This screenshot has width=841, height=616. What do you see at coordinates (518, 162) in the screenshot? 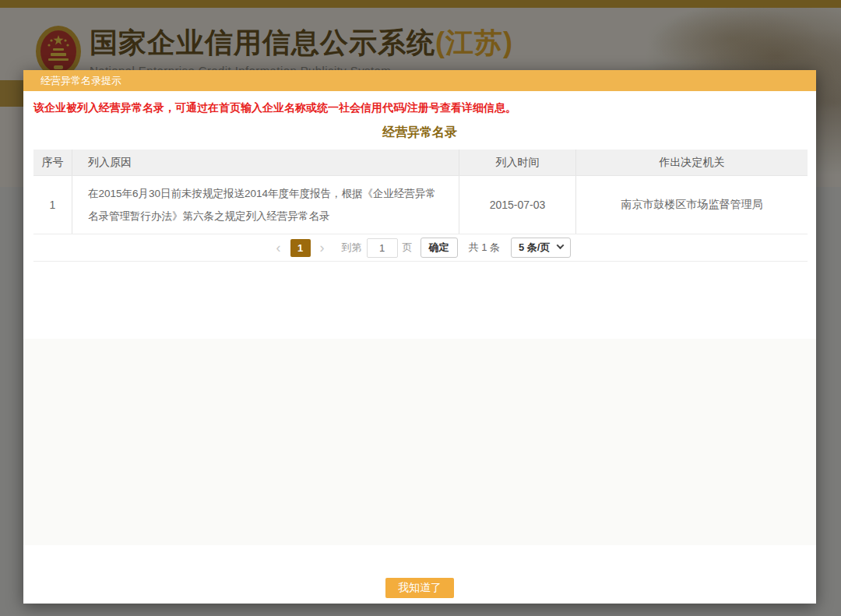
I see `column-header-date: 列入时间` at bounding box center [518, 162].